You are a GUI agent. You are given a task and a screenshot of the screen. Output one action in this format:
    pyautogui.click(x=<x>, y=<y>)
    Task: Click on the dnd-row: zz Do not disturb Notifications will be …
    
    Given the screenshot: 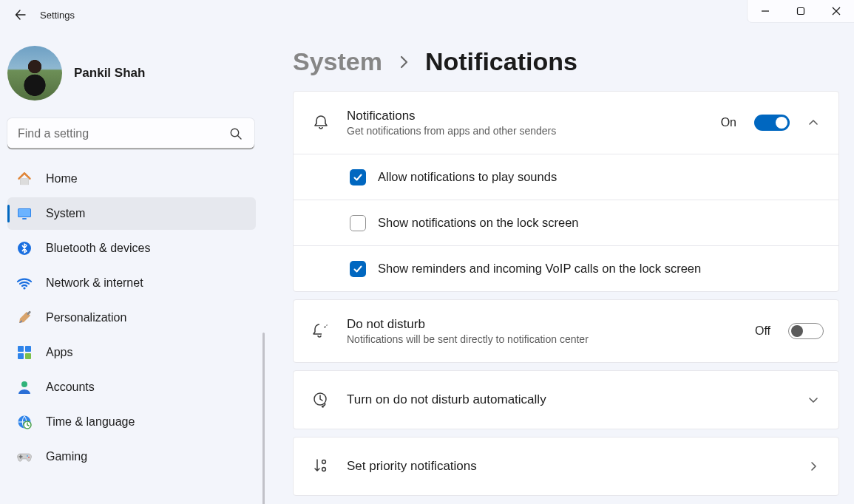 What is the action you would take?
    pyautogui.click(x=566, y=331)
    